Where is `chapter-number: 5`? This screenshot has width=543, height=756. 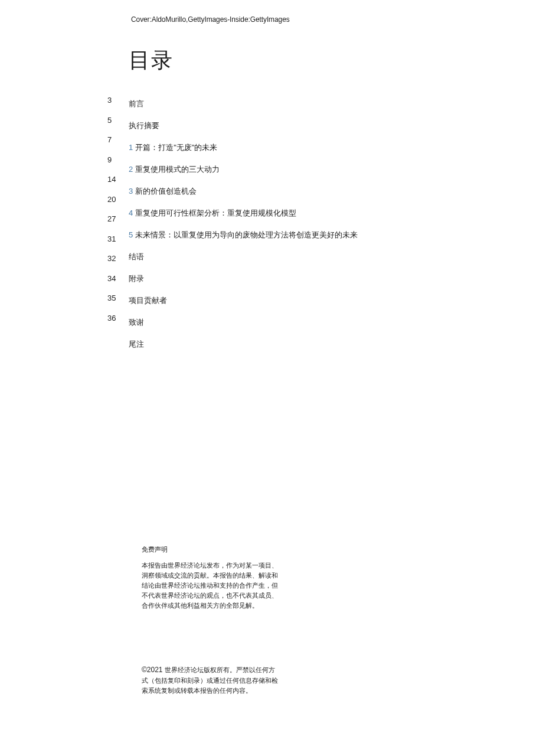 chapter-number: 5 is located at coordinates (131, 235).